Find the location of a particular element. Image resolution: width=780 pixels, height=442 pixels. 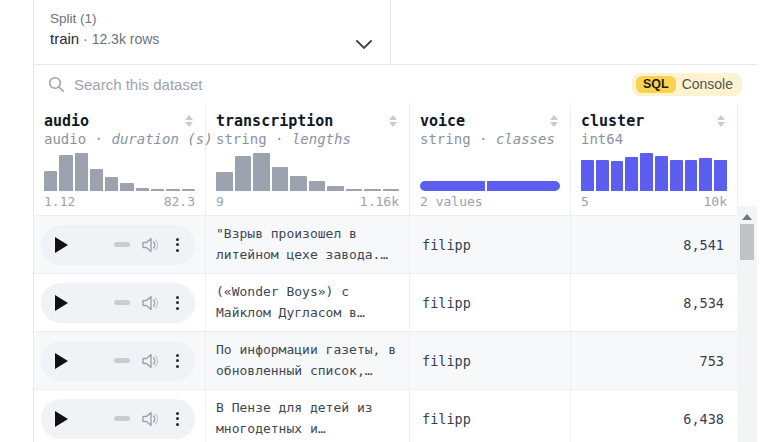

split-name: train is located at coordinates (64, 38).